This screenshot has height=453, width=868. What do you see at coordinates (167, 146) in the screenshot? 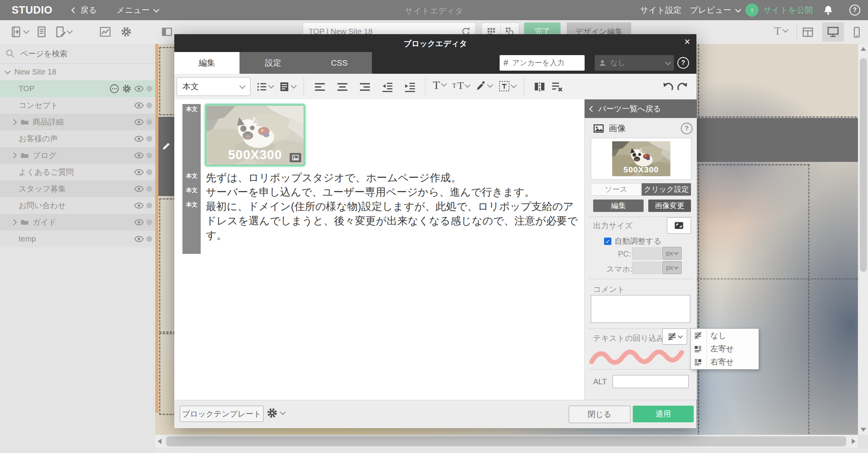
I see `pencil-icon` at bounding box center [167, 146].